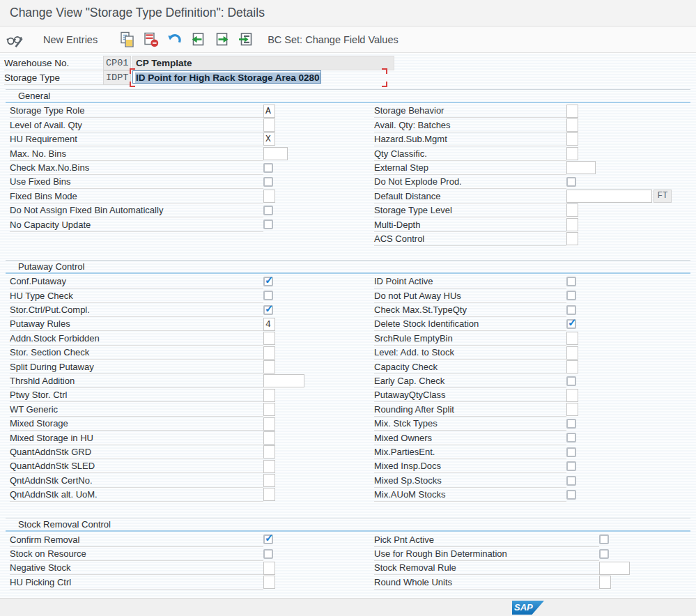 This screenshot has width=696, height=616. What do you see at coordinates (519, 395) in the screenshot?
I see `form-row: PutawayQtyClass` at bounding box center [519, 395].